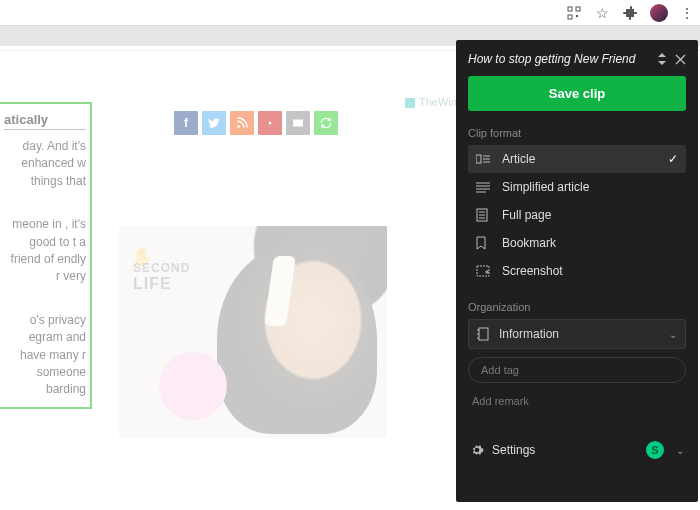 This screenshot has height=510, width=700. I want to click on article-paragraph: day. And it's enhanced w things that, so click(45, 164).